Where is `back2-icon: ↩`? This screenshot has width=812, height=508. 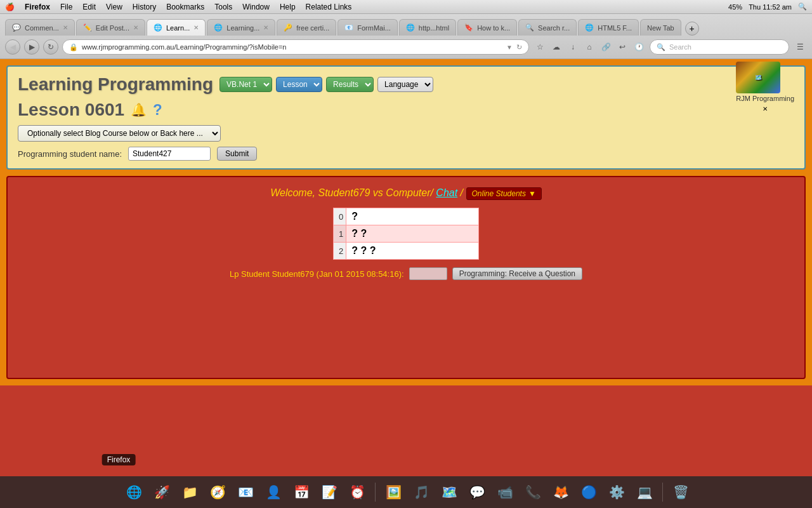
back2-icon: ↩ is located at coordinates (622, 47).